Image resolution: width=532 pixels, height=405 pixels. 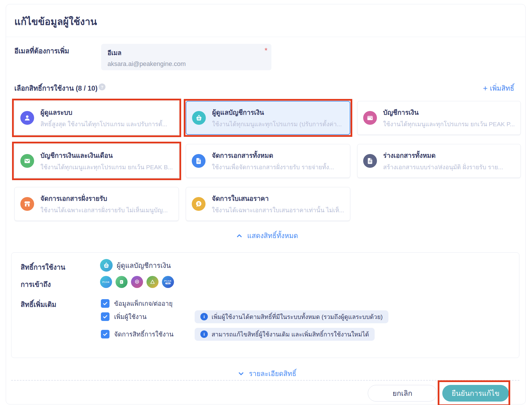 What do you see at coordinates (104, 210) in the screenshot?
I see `permission-card-desc: ใช้งานได้เฉพาะเอกสารฝั่งรายรับ ไม่เห็นเม…` at bounding box center [104, 210].